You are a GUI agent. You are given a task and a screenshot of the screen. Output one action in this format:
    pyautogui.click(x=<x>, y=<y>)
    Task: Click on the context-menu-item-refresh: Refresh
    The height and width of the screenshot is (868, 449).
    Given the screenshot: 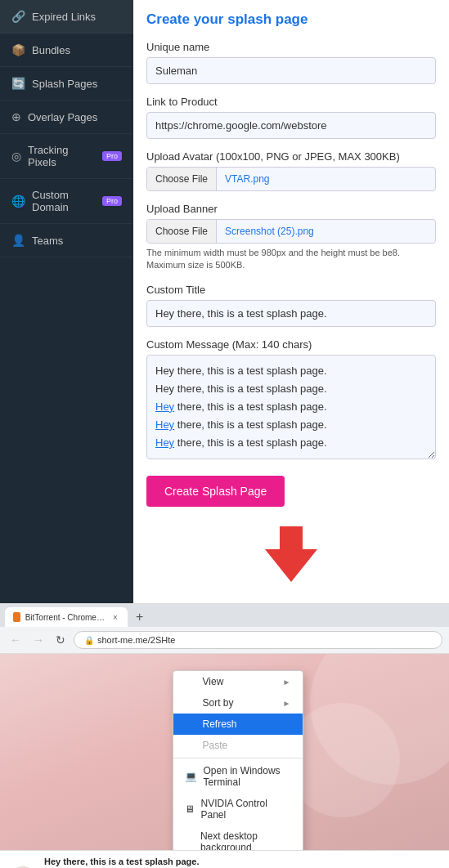 What is the action you would take?
    pyautogui.click(x=238, y=724)
    